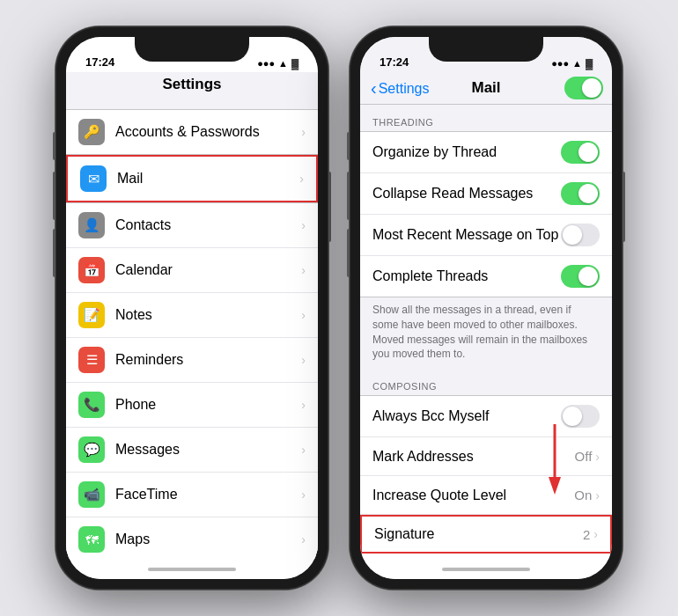  What do you see at coordinates (467, 276) in the screenshot?
I see `complete-threads-label: Complete Threads` at bounding box center [467, 276].